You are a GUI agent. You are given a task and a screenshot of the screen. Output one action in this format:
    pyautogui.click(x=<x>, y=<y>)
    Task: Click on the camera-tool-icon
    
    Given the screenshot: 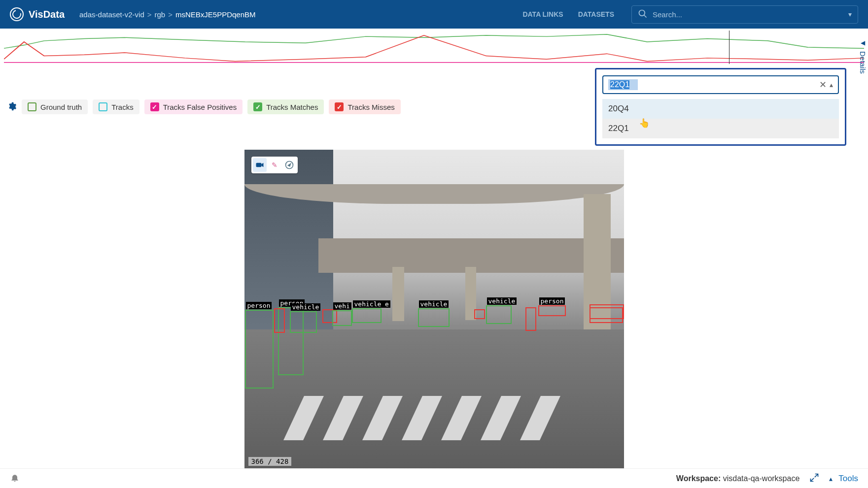 What is the action you would take?
    pyautogui.click(x=260, y=165)
    